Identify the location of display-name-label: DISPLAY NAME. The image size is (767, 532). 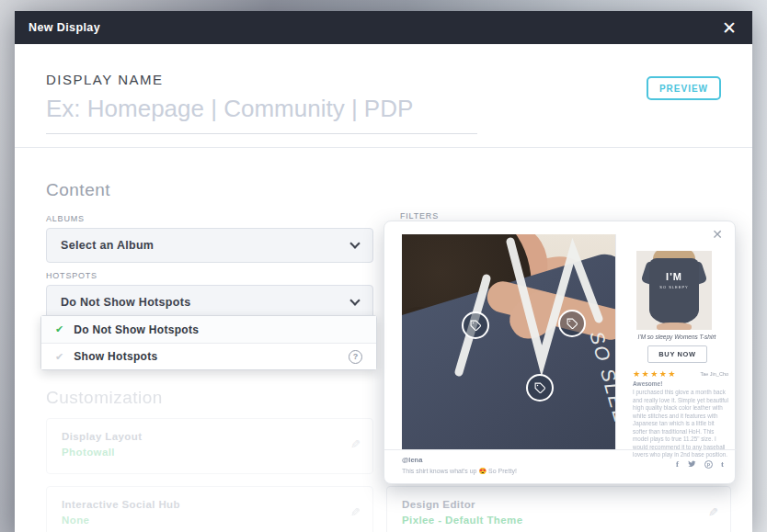
(105, 79).